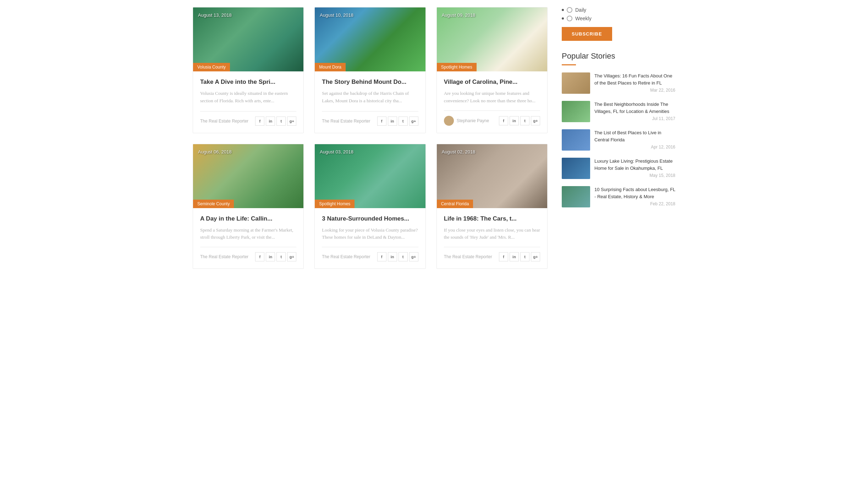 This screenshot has width=868, height=488. What do you see at coordinates (248, 82) in the screenshot?
I see `article-title: Take A Dive into the Spri...` at bounding box center [248, 82].